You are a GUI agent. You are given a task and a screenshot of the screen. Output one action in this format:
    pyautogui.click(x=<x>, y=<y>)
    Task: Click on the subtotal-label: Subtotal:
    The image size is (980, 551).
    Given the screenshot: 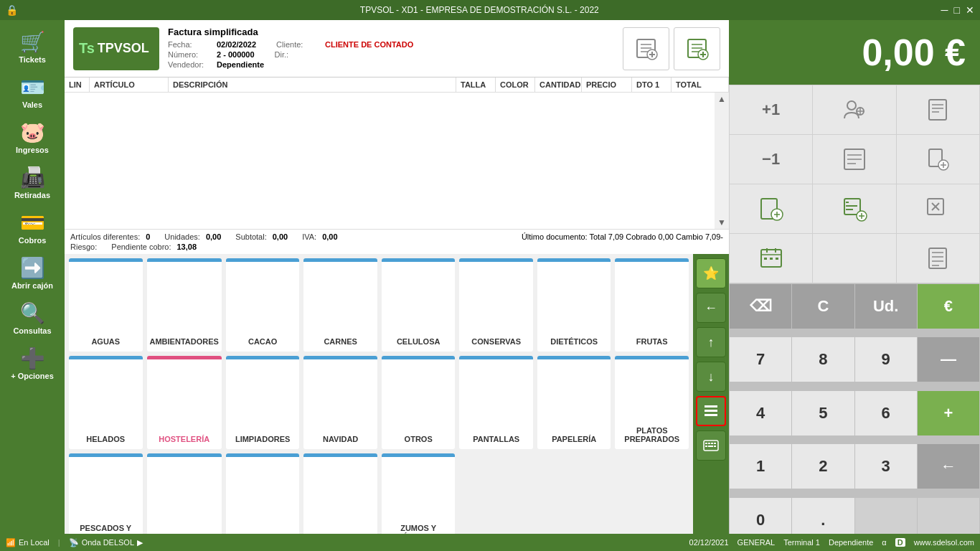 What is the action you would take?
    pyautogui.click(x=251, y=237)
    